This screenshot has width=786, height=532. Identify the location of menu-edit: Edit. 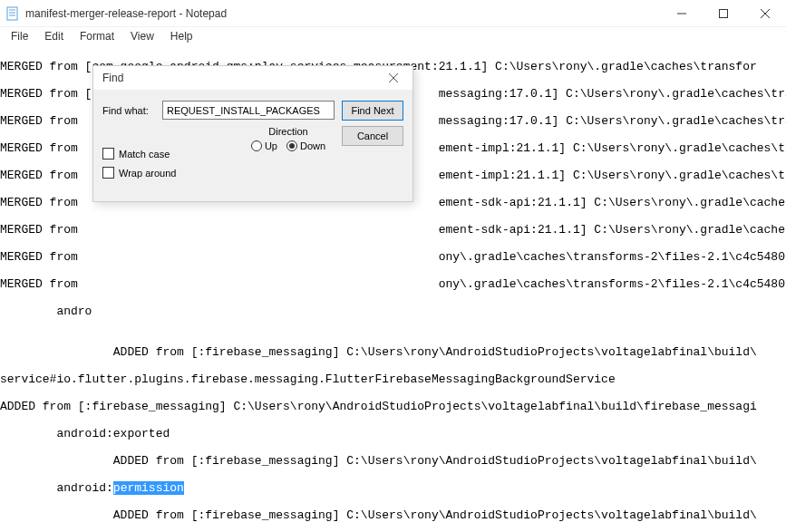
(54, 36).